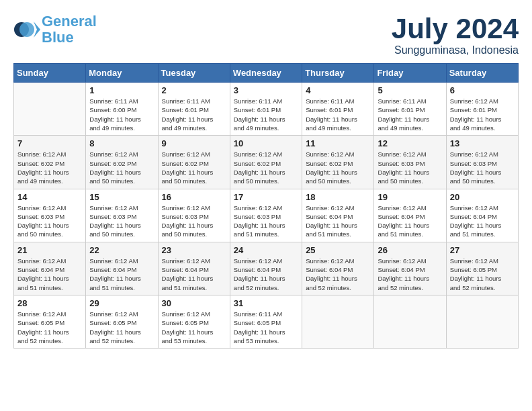 The image size is (532, 411). What do you see at coordinates (266, 304) in the screenshot?
I see `day-number: 31` at bounding box center [266, 304].